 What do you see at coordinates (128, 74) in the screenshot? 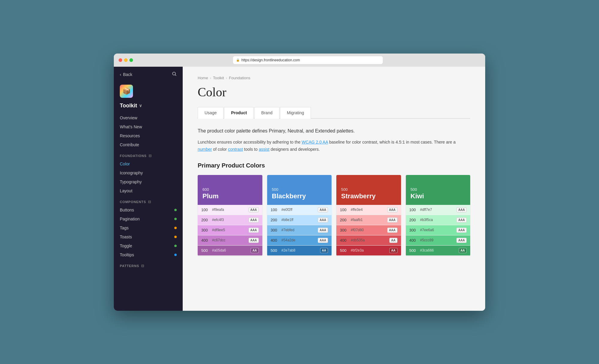
I see `back-label: Back` at bounding box center [128, 74].